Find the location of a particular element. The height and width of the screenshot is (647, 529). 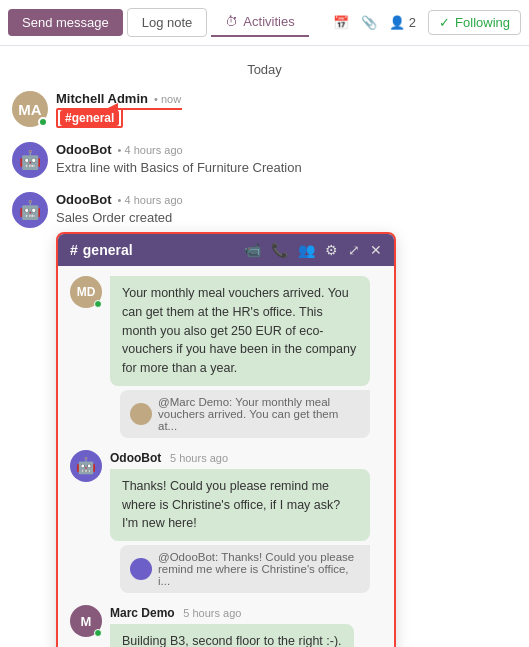

close-icon: ✕ is located at coordinates (376, 250).